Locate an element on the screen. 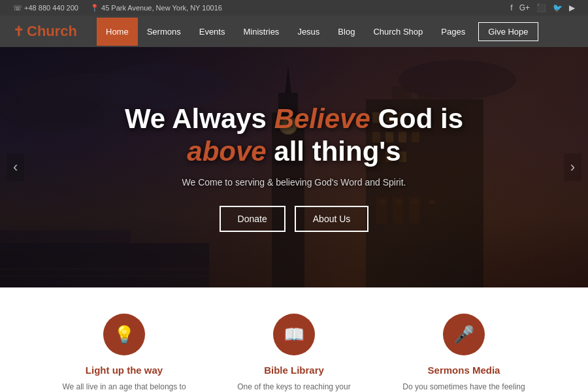 The width and height of the screenshot is (588, 392). hero-buttons: Donate About Us is located at coordinates (294, 219).